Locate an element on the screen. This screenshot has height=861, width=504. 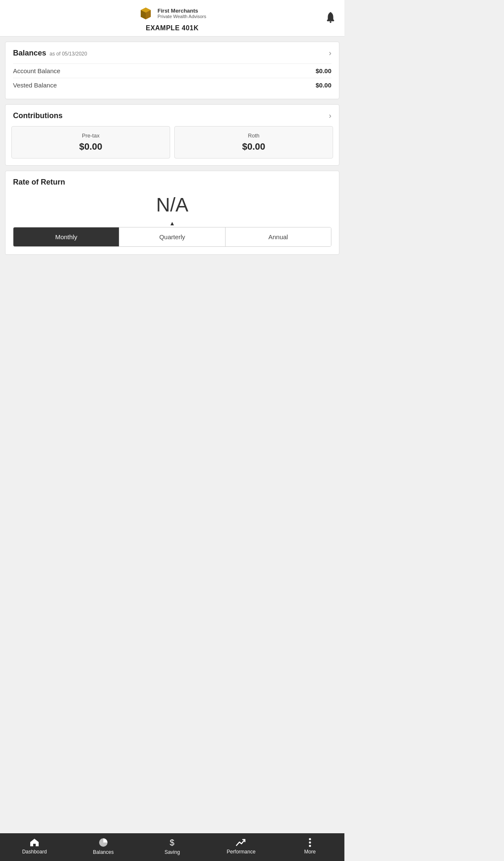
tab-quarterly: Quarterly is located at coordinates (172, 237).